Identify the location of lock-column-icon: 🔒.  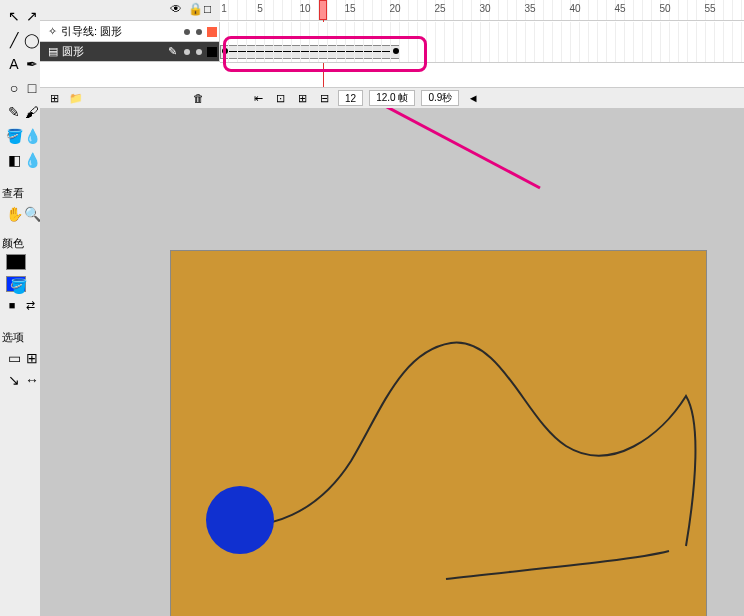
(196, 9).